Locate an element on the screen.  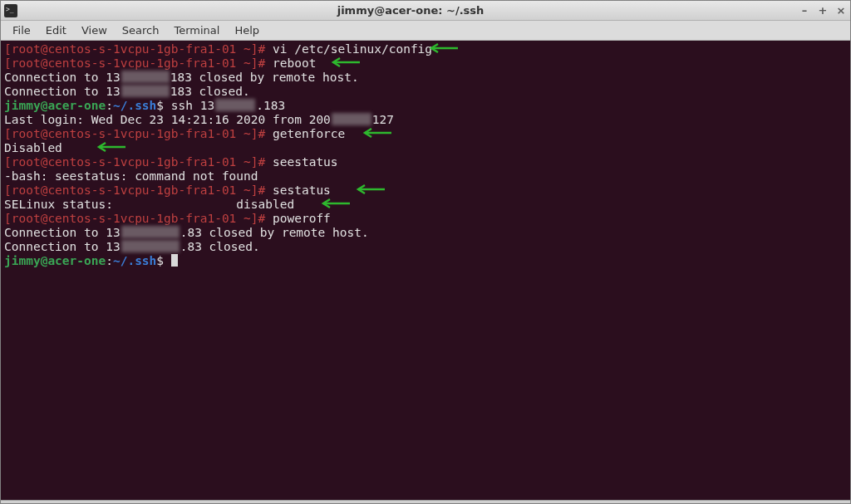
menu-view: View is located at coordinates (95, 30).